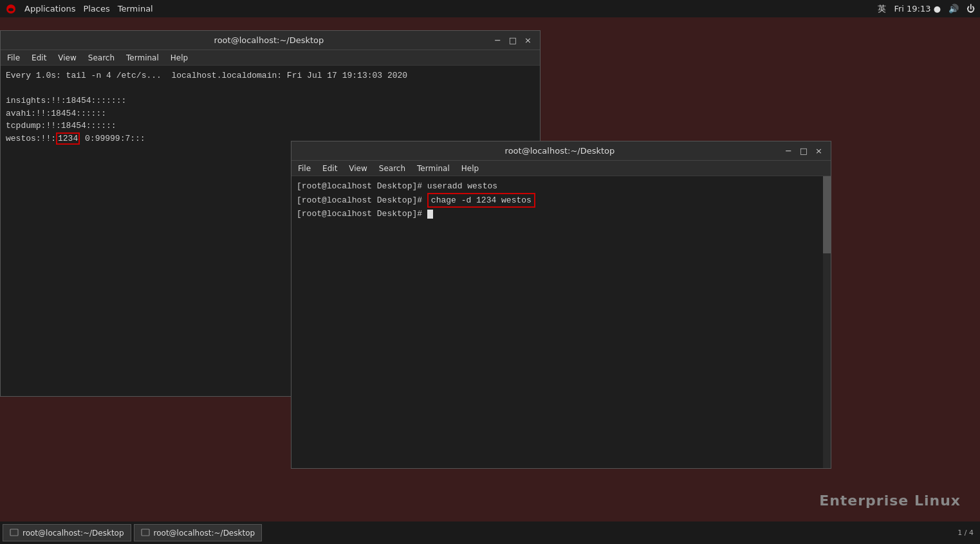 The width and height of the screenshot is (980, 544). Describe the element at coordinates (68, 139) in the screenshot. I see `highlight-1234: 1234` at that location.